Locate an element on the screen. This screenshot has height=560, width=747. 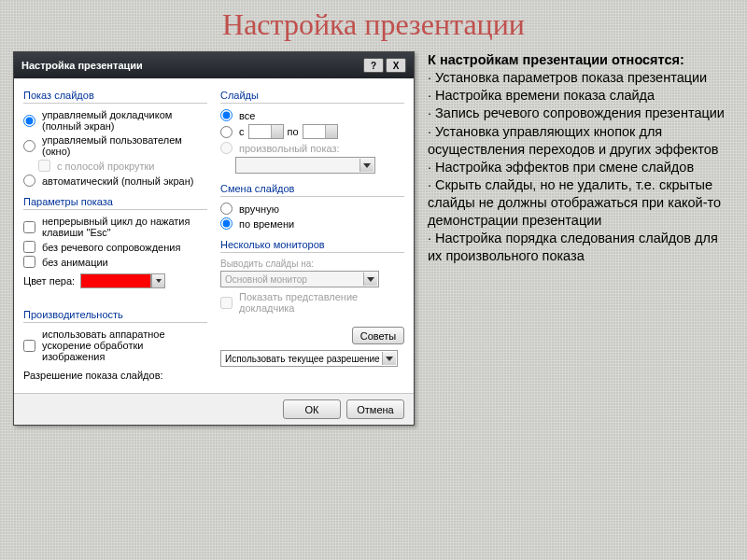
info-item: · Скрыть слайды, но не удалить, т.е. скр… is located at coordinates (581, 203).